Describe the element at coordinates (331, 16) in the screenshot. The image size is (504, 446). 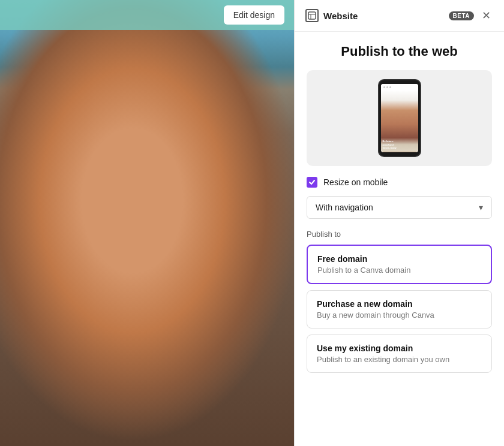
I see `panel-header-left: Website` at that location.